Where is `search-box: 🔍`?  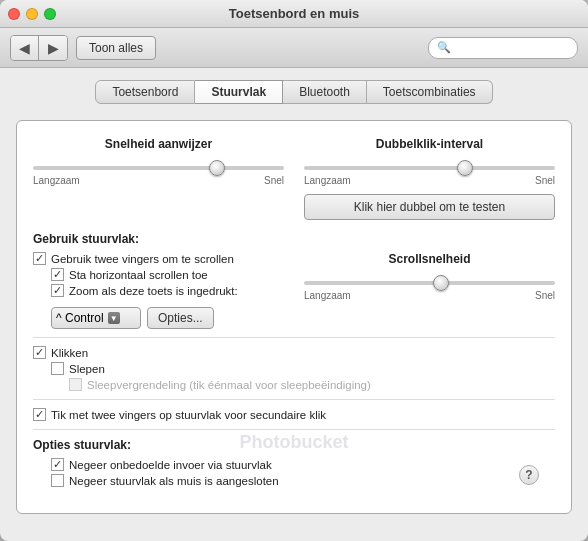 search-box: 🔍 is located at coordinates (503, 48).